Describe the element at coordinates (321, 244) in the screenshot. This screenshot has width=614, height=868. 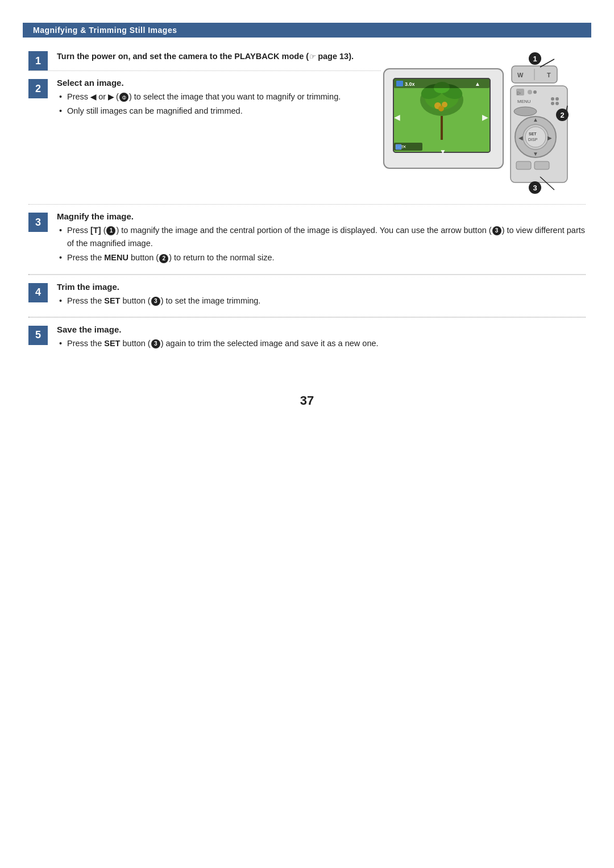
I see `step-3-bullets: Press [T] (1) to magnify the image and t…` at that location.